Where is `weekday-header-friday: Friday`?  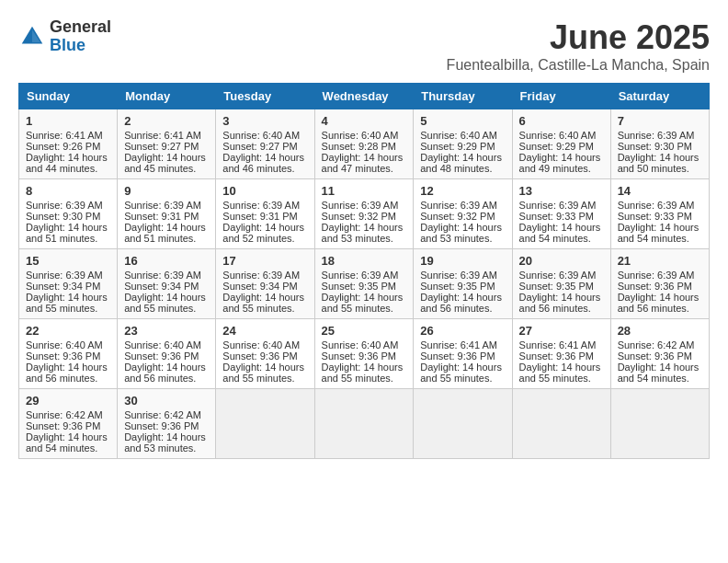
weekday-header-friday: Friday is located at coordinates (561, 97).